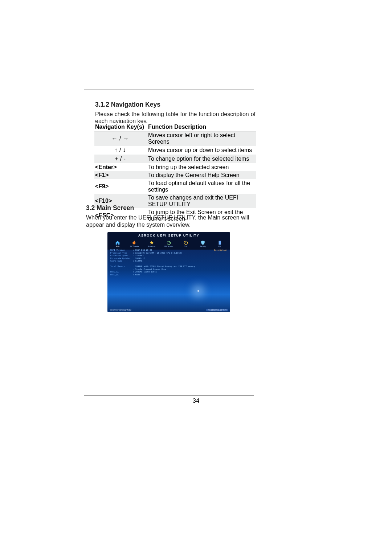 The image size is (392, 554). What do you see at coordinates (158, 267) in the screenshot?
I see `bios-info-row: Total Memory: 2048MB with 256MB Shared M…` at bounding box center [158, 267].